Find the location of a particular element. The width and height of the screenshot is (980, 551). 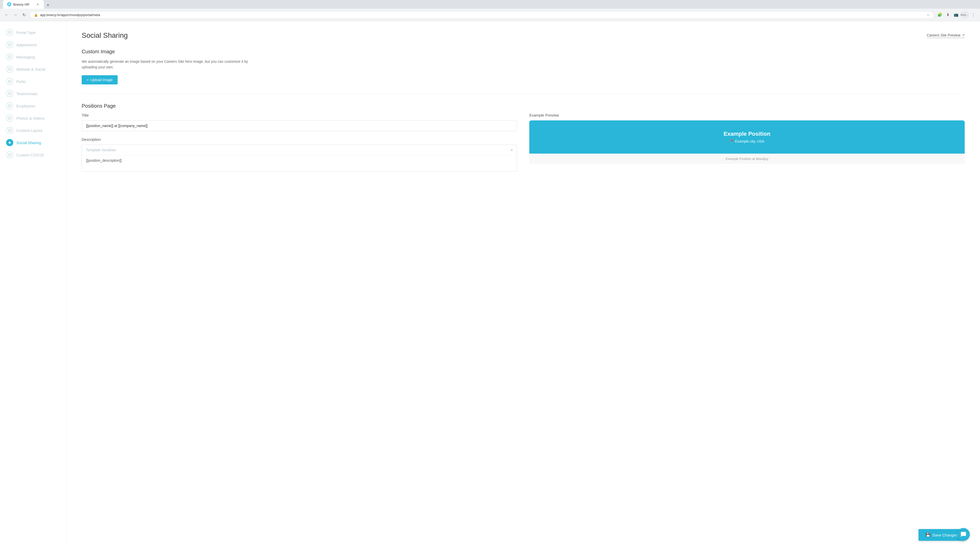

download-button: ⬇ is located at coordinates (948, 15).